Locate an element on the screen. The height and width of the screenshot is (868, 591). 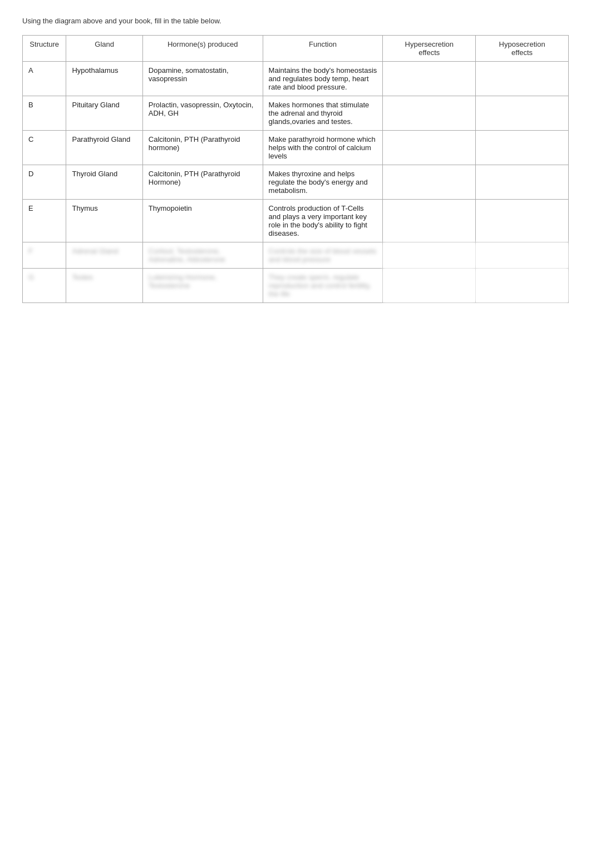
header-structure: Structure is located at coordinates (45, 49).